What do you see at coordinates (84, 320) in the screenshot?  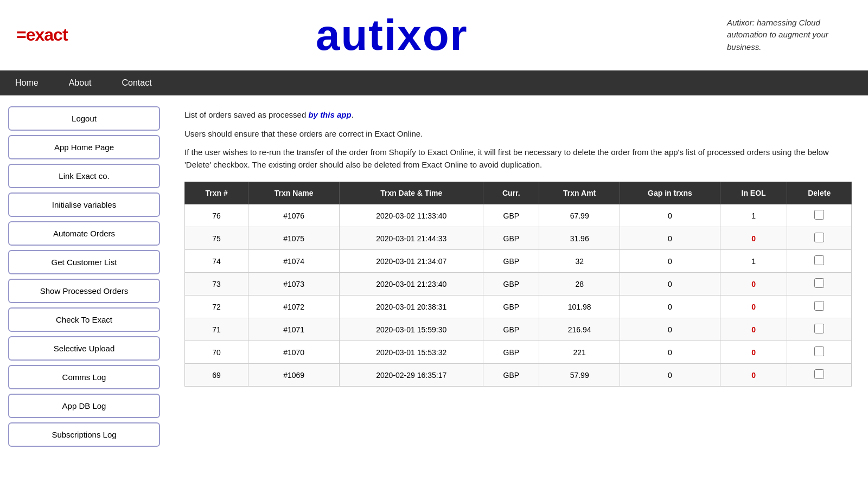 I see `sidebar-btn-check-to-exact: Check To Exact` at bounding box center [84, 320].